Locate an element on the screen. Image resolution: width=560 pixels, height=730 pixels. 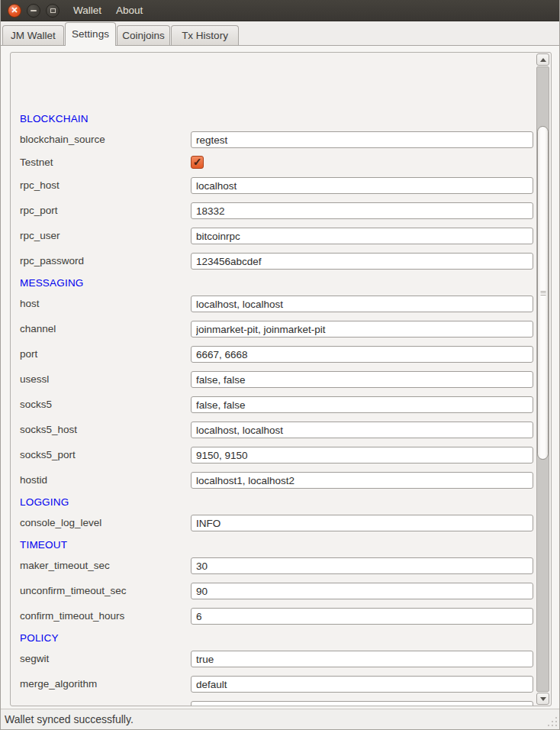
scrollbar-grip-icon is located at coordinates (543, 293).